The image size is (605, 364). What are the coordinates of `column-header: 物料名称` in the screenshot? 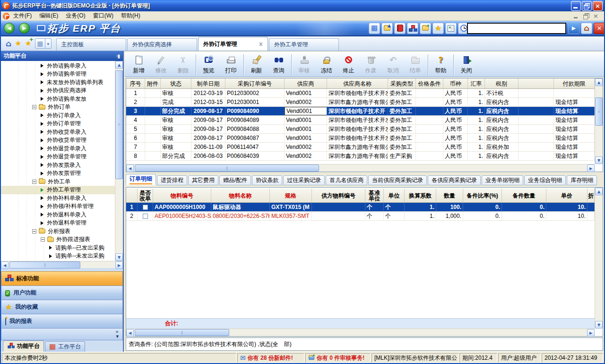 It's located at (241, 196).